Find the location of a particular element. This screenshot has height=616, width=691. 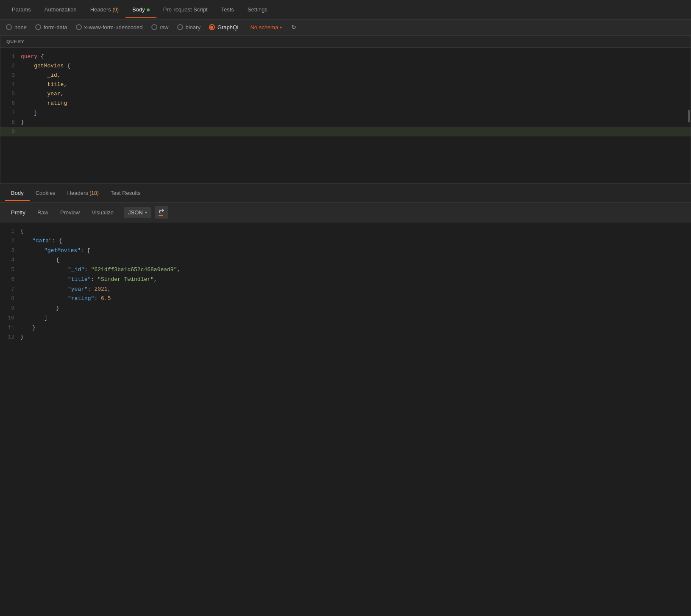

response-headers-badge: (18) is located at coordinates (94, 193).